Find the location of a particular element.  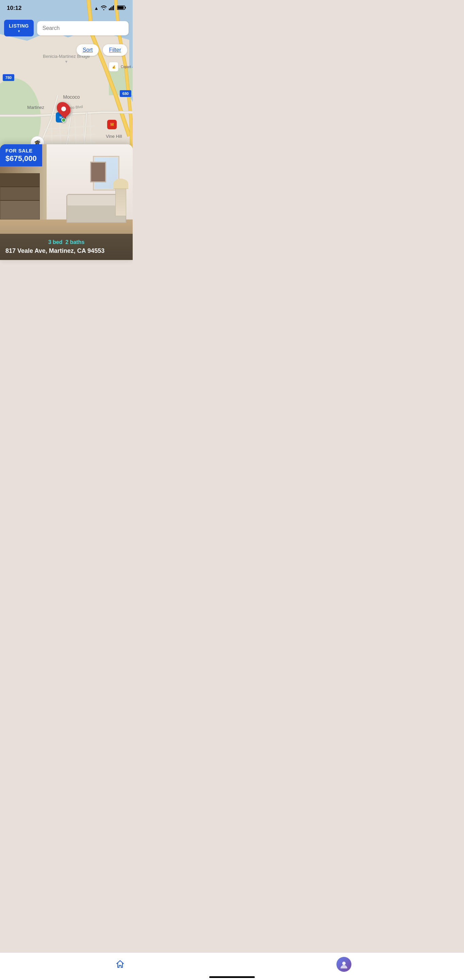

map-pin is located at coordinates (64, 112).